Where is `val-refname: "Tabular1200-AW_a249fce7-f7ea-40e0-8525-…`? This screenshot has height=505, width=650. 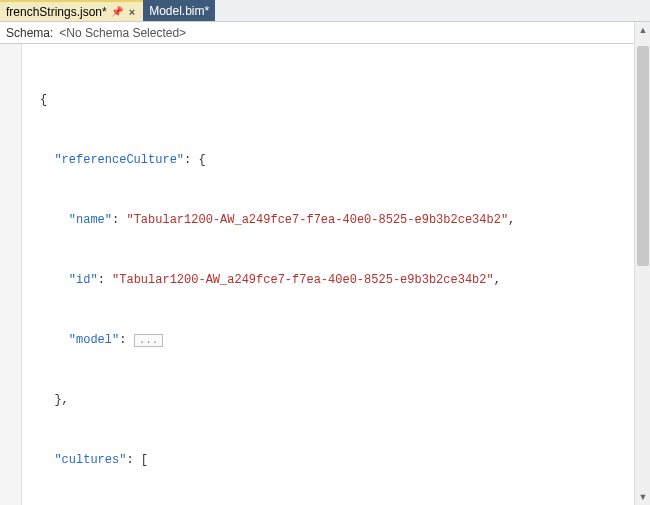 val-refname: "Tabular1200-AW_a249fce7-f7ea-40e0-8525-… is located at coordinates (317, 220).